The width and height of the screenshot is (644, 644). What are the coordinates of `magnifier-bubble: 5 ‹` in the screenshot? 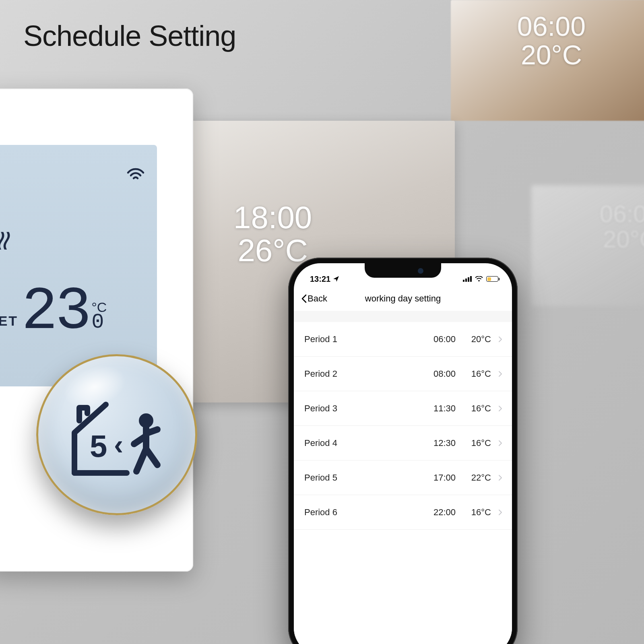 It's located at (117, 435).